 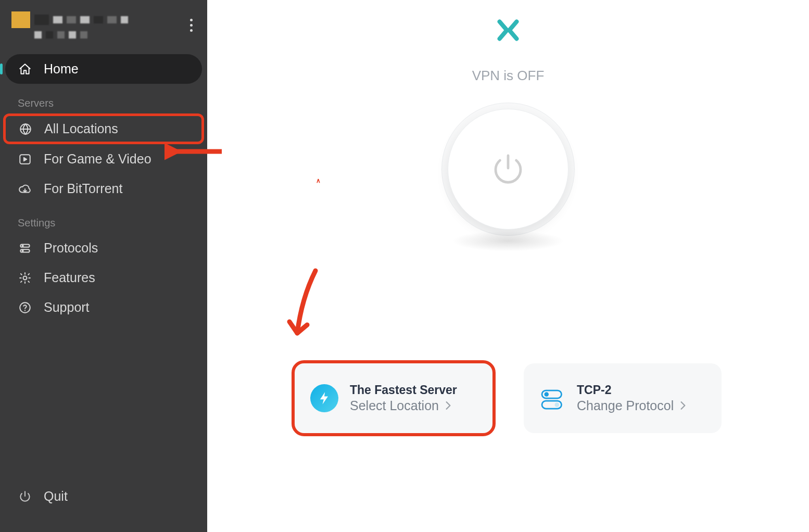 I want to click on connect-power-button, so click(x=508, y=169).